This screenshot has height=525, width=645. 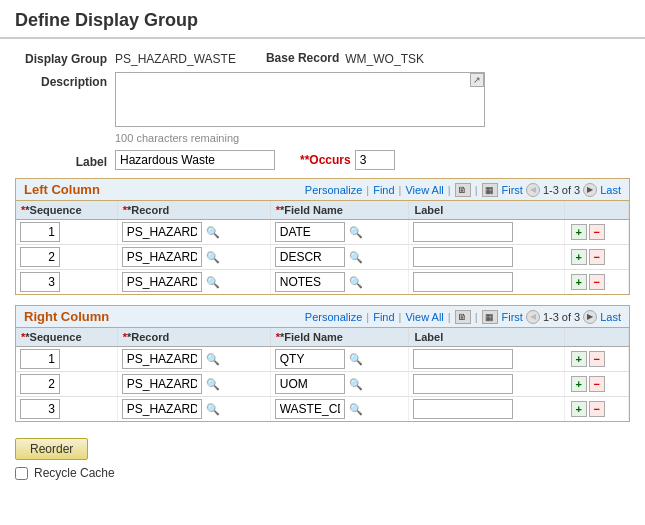 I want to click on description-row: Description ↗ 100 characters remaining, so click(x=322, y=108).